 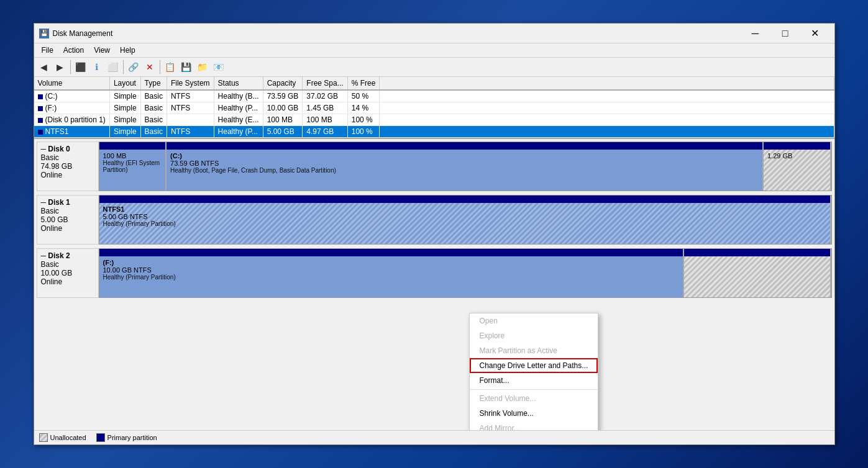 I want to click on cell-status: Healthy (P..., so click(x=239, y=108).